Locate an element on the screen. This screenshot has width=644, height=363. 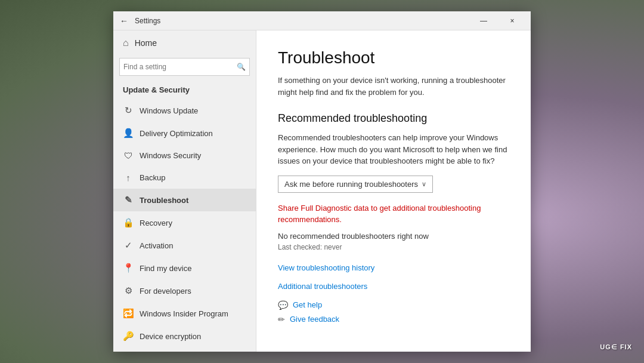
delivery-optimization-icon: 👤 is located at coordinates (128, 133).